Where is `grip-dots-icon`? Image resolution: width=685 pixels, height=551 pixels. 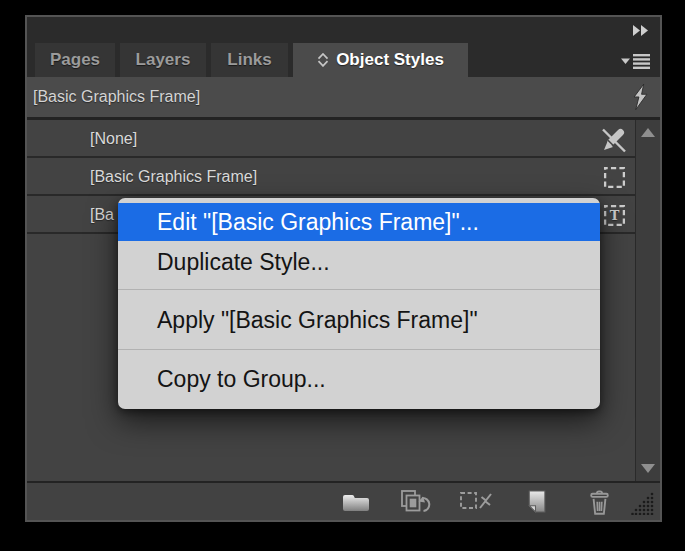
grip-dots-icon is located at coordinates (643, 503).